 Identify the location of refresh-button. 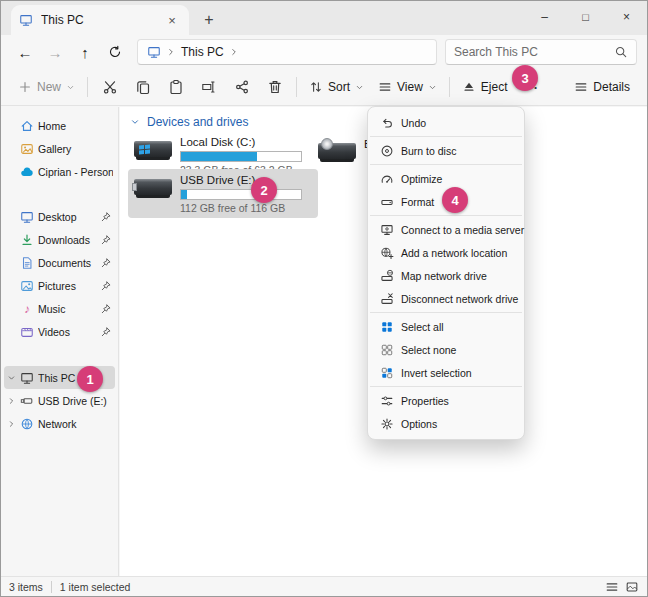
(115, 52).